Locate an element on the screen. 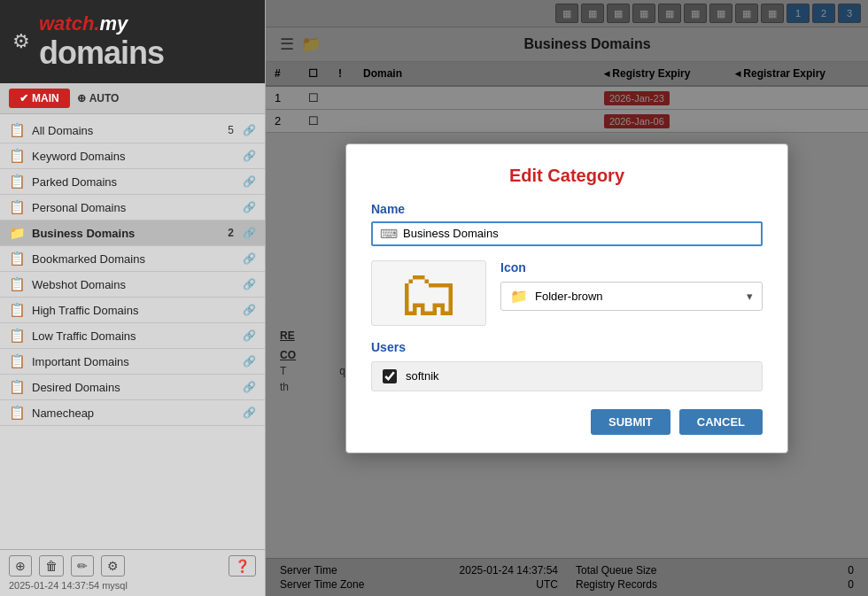  icon-select-text: Folder-brown is located at coordinates (638, 296).